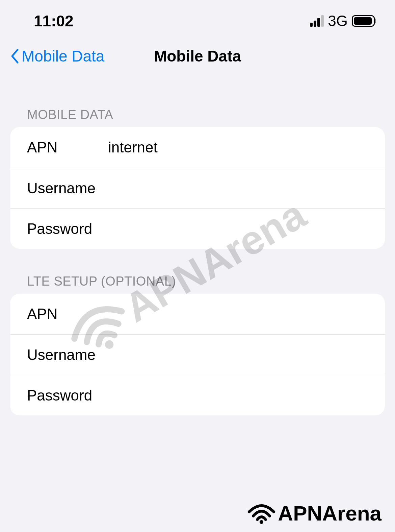 The width and height of the screenshot is (395, 532). Describe the element at coordinates (198, 188) in the screenshot. I see `username-row: Username` at that location.